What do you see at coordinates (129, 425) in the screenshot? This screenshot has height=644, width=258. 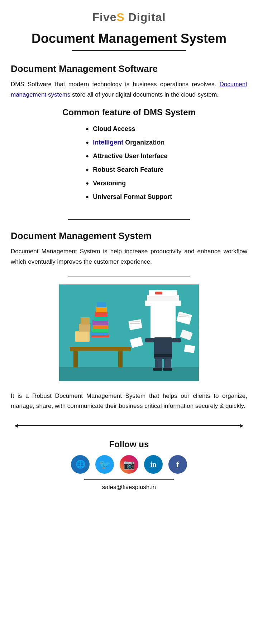 I see `arrow-line` at bounding box center [129, 425].